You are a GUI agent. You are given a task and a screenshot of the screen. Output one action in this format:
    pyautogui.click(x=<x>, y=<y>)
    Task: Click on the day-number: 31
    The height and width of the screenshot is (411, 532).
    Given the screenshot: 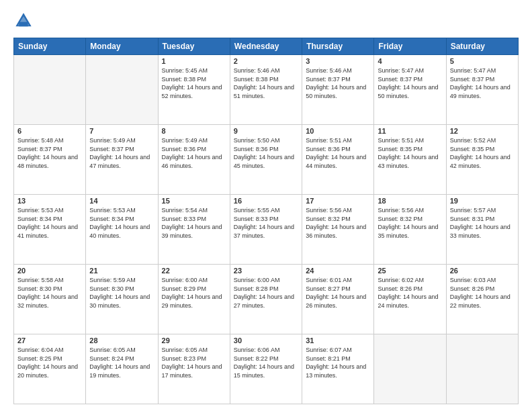 What is the action you would take?
    pyautogui.click(x=338, y=340)
    